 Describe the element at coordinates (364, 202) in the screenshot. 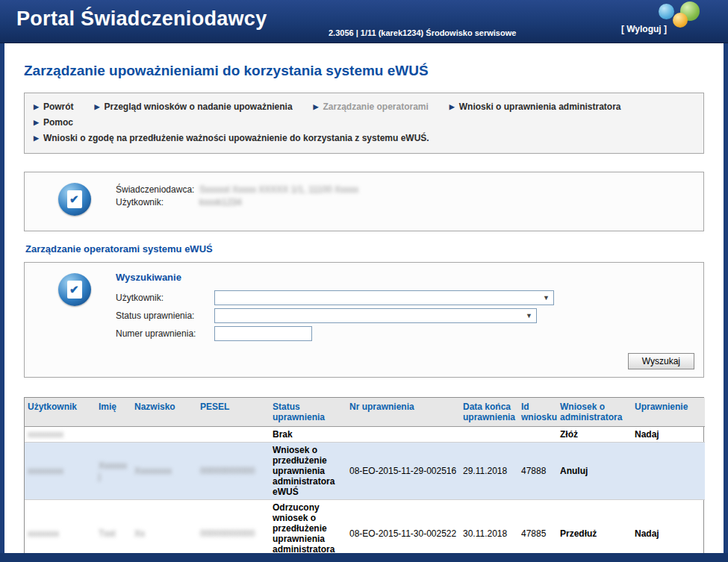

I see `provider-info-box: Świadczeniodawca: Sxxxxxl Xxxxx XXXXX 1/…` at that location.